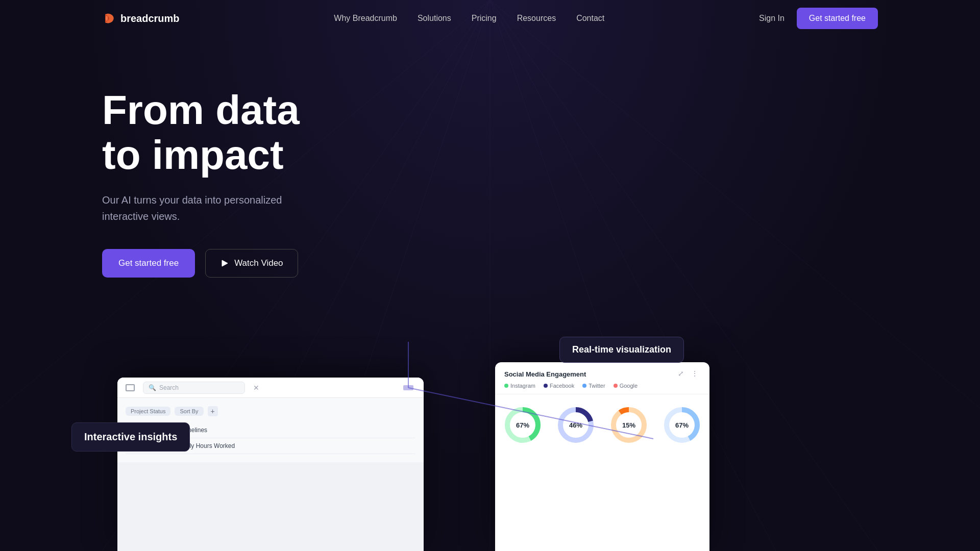 This screenshot has height=551, width=980. I want to click on dashboard-left-header: 🔍 Search ✕, so click(271, 388).